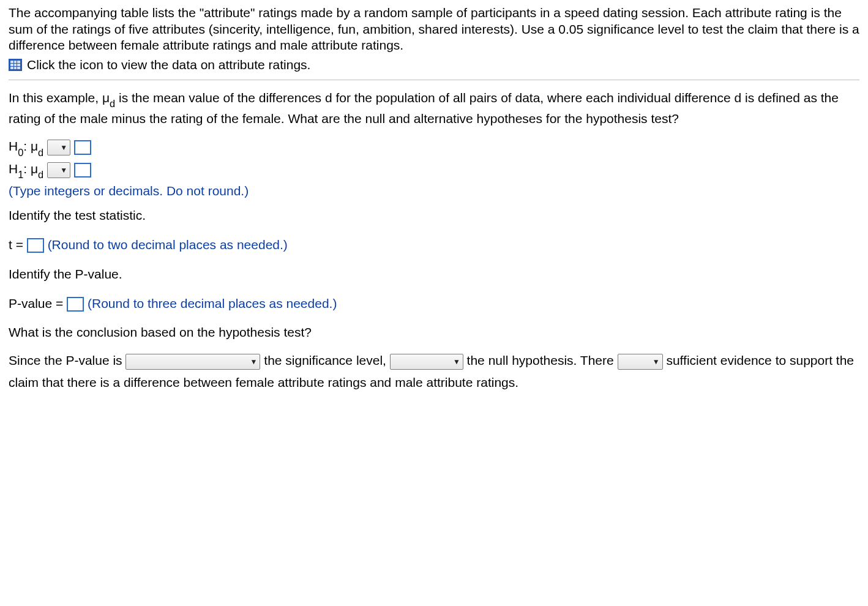  Describe the element at coordinates (427, 362) in the screenshot. I see `reject-select: ▼` at that location.